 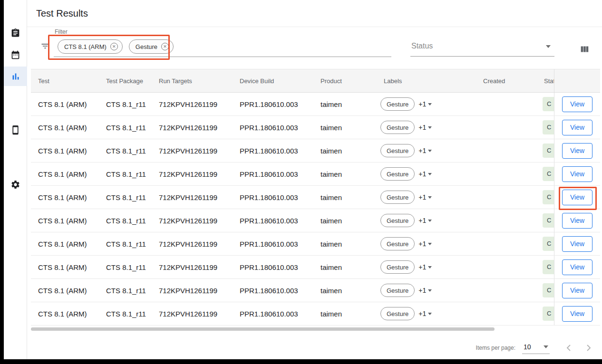 What do you see at coordinates (536, 348) in the screenshot?
I see `page-size-select: 10` at bounding box center [536, 348].